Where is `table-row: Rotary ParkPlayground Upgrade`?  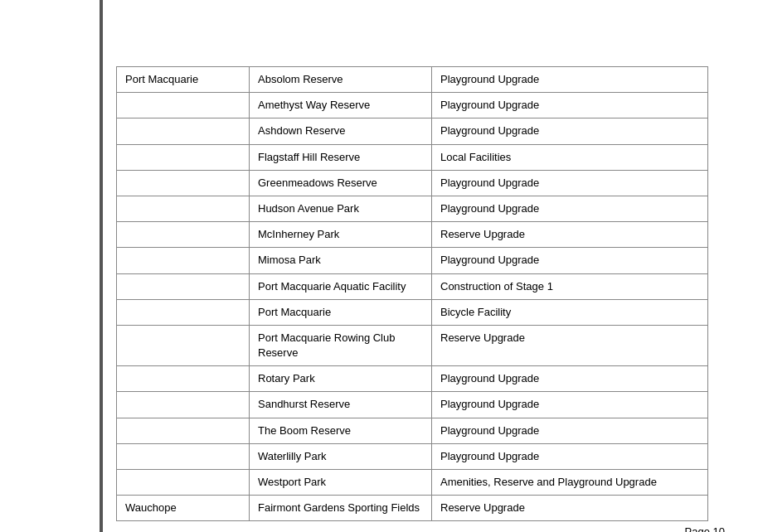
table-row: Rotary ParkPlayground Upgrade is located at coordinates (413, 380).